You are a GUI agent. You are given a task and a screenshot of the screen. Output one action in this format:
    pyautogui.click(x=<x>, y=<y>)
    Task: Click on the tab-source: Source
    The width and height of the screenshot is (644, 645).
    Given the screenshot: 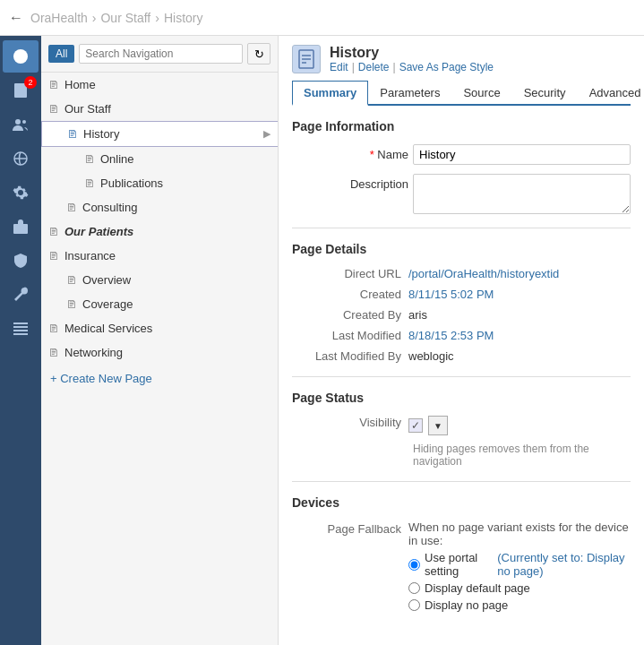 What is the action you would take?
    pyautogui.click(x=482, y=93)
    